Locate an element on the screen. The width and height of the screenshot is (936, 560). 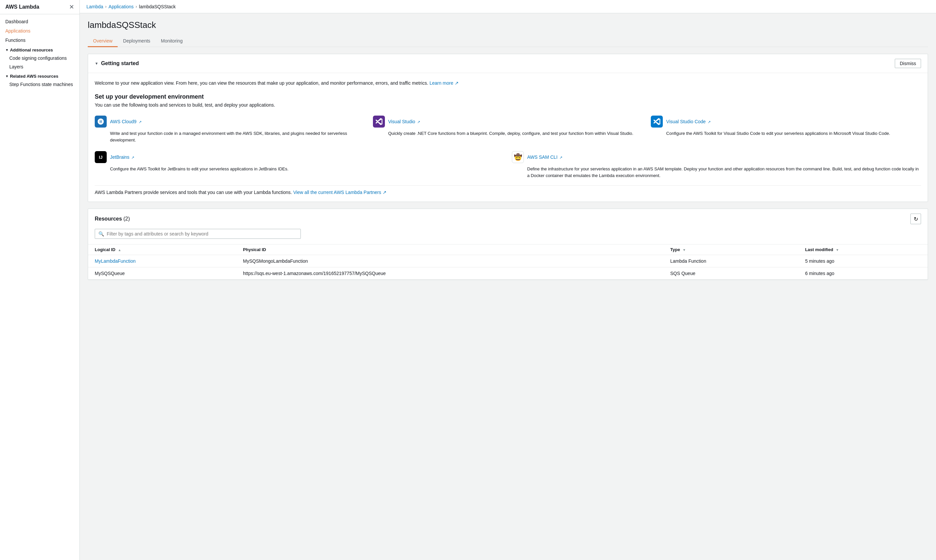
sidebar-item-code-signing: Code signing configurations is located at coordinates (40, 58).